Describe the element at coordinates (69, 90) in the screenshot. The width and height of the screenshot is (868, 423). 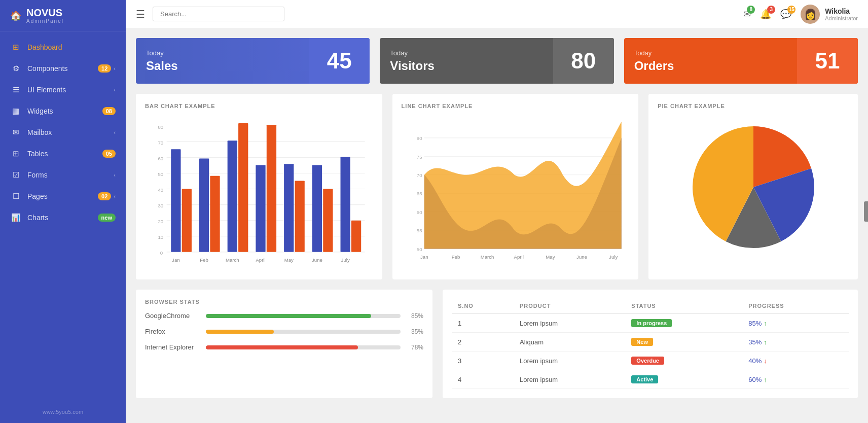
I see `sidebar-item-label: UI Elements` at that location.